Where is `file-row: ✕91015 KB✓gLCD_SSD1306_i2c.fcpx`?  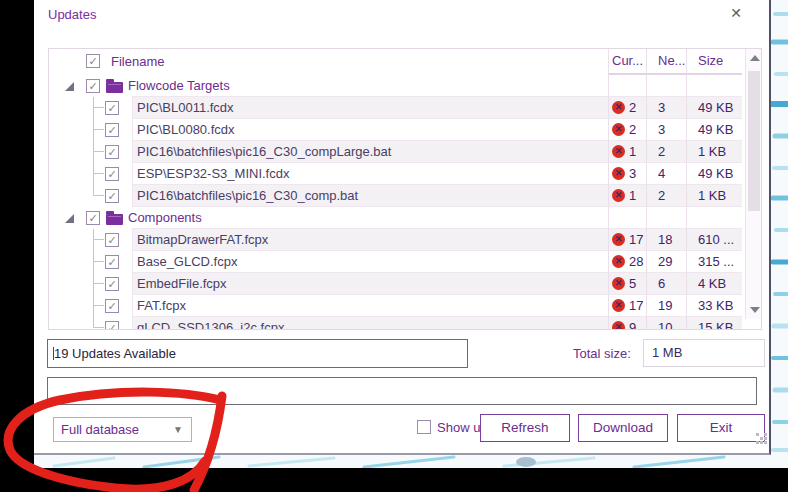 file-row: ✕91015 KB✓gLCD_SSD1306_i2c.fcpx is located at coordinates (396, 324).